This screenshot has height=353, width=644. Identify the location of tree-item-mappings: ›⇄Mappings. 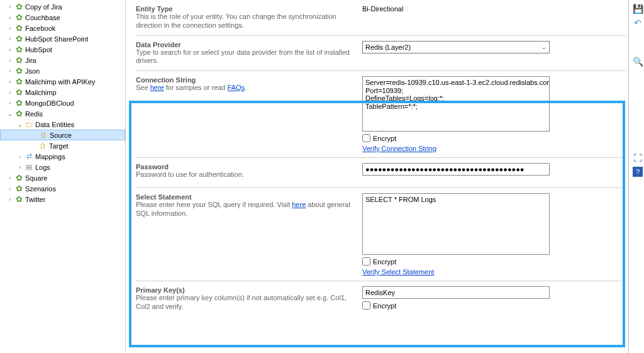
(63, 156).